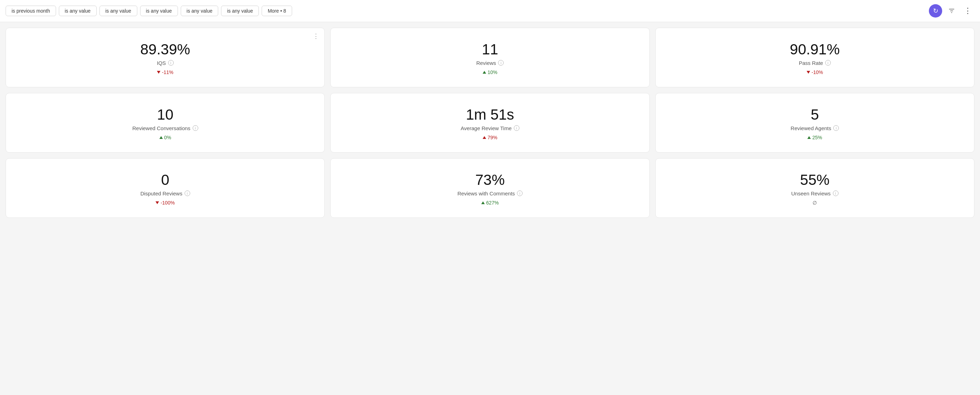  I want to click on metric-value: 10, so click(165, 115).